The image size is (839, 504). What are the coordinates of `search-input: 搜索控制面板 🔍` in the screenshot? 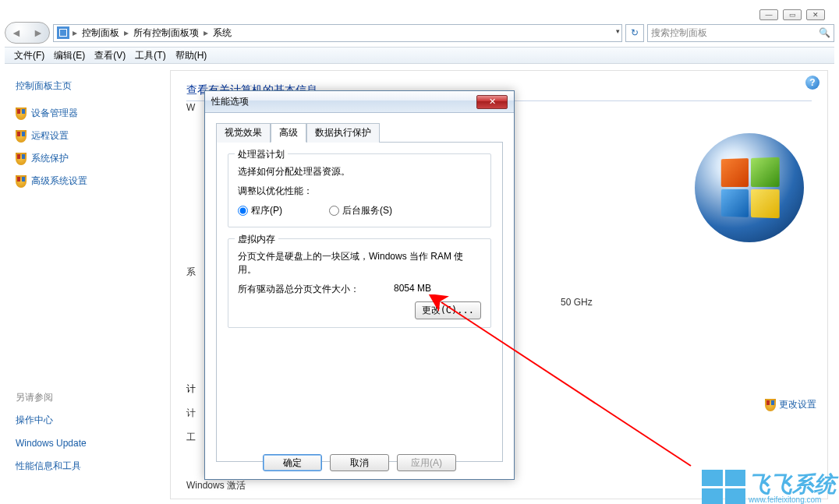 It's located at (741, 33).